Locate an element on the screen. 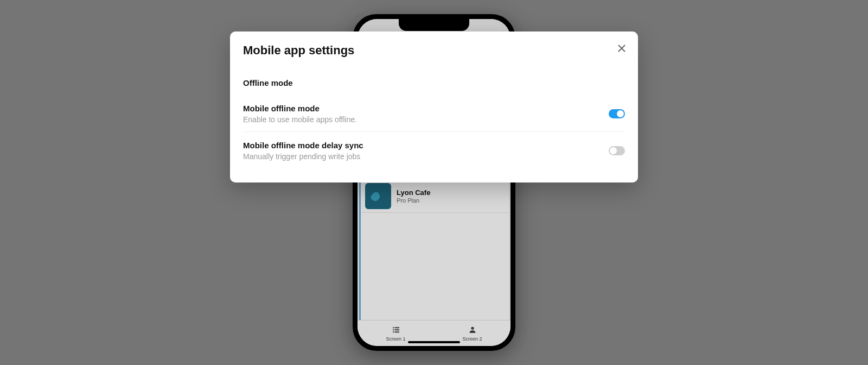 This screenshot has height=365, width=868. section-title: Offline mode is located at coordinates (434, 83).